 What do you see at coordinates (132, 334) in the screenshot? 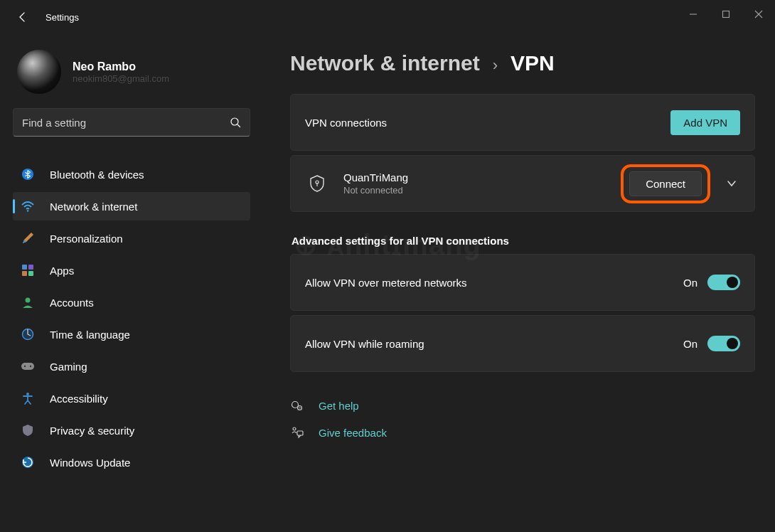
I see `nav-time-language: Time & language` at bounding box center [132, 334].